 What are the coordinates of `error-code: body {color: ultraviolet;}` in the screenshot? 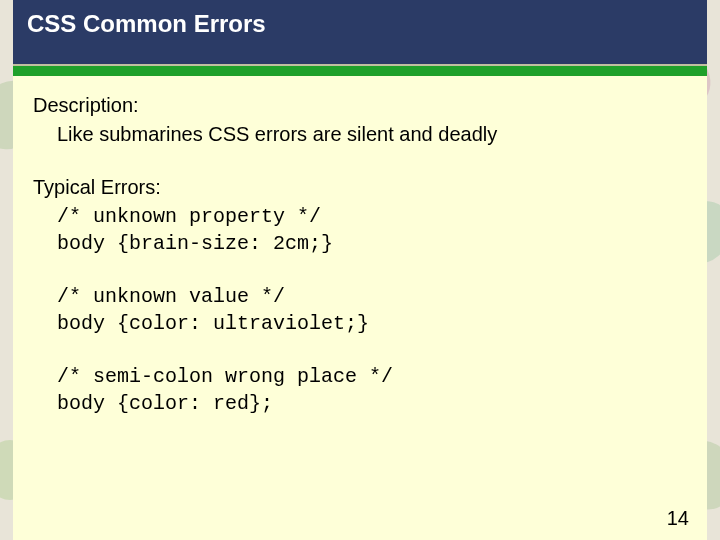 It's located at (372, 324).